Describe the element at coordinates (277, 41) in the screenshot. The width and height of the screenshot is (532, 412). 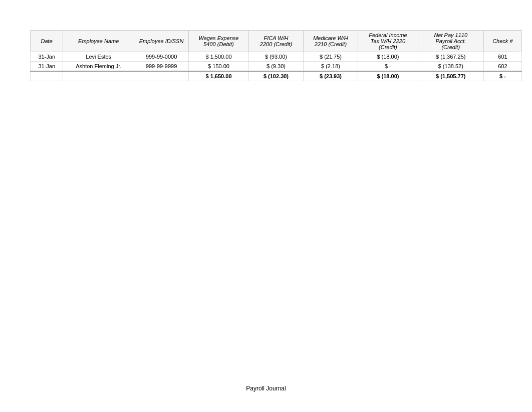
I see `header-row: Date Employee Name Employee ID/SSN Wages…` at that location.